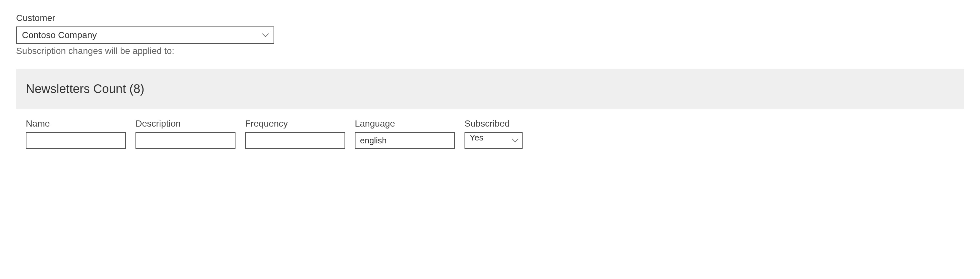 The image size is (980, 279). What do you see at coordinates (59, 35) in the screenshot?
I see `customer-select-value: Contoso Company` at bounding box center [59, 35].